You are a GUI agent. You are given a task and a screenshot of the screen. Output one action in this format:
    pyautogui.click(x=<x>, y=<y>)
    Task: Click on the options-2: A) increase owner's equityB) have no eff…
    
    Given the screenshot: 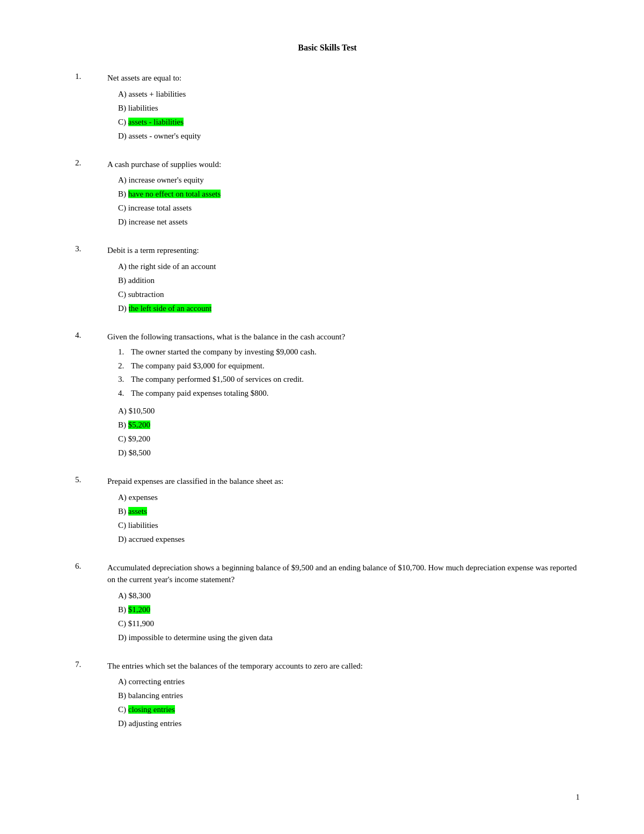 What is the action you would take?
    pyautogui.click(x=349, y=201)
    